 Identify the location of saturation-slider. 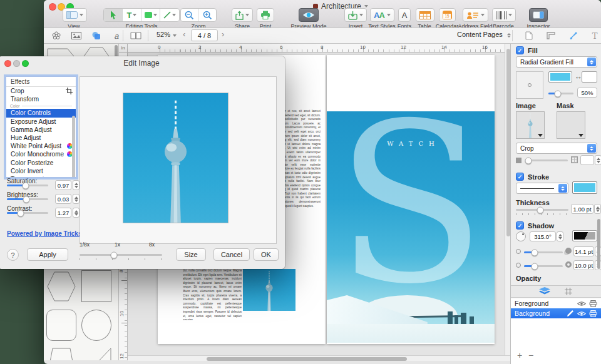
(28, 185).